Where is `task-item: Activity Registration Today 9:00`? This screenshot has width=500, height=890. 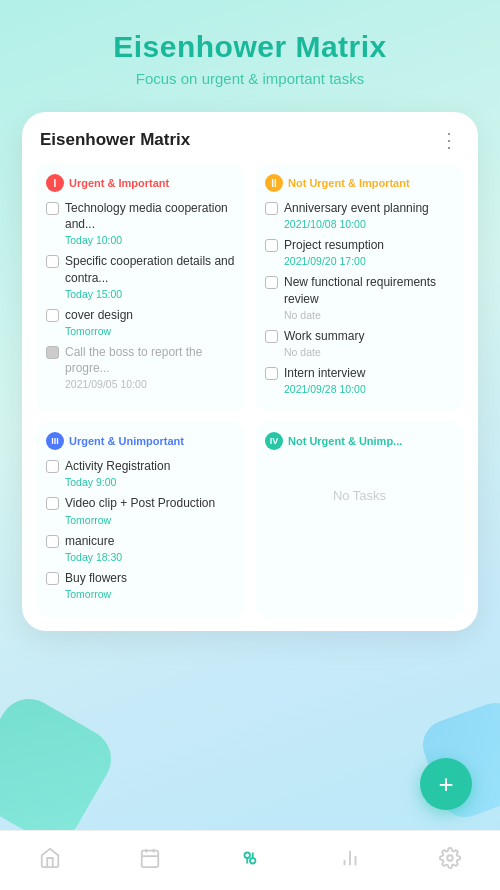
task-item: Activity Registration Today 9:00 is located at coordinates (140, 473).